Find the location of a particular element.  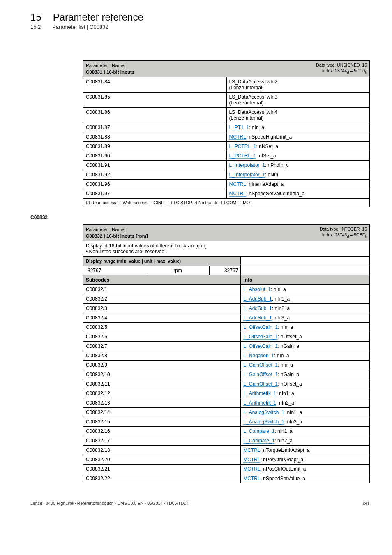

param-code: C00832/14 is located at coordinates (162, 413).